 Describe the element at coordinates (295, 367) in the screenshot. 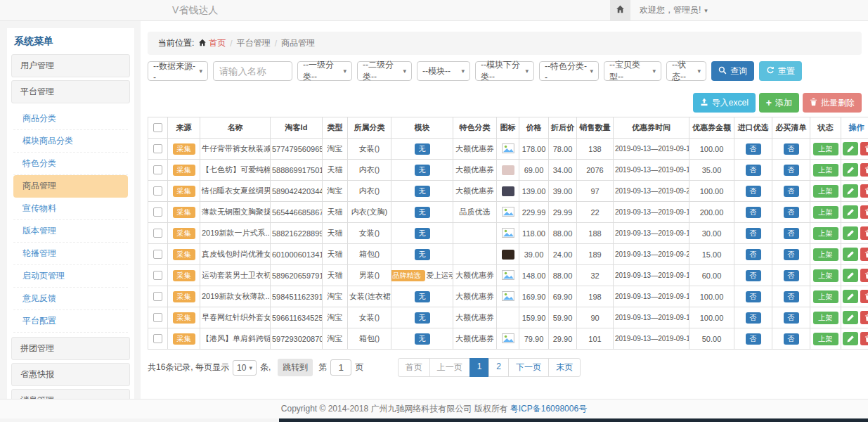

I see `jump-button: 跳转到` at that location.